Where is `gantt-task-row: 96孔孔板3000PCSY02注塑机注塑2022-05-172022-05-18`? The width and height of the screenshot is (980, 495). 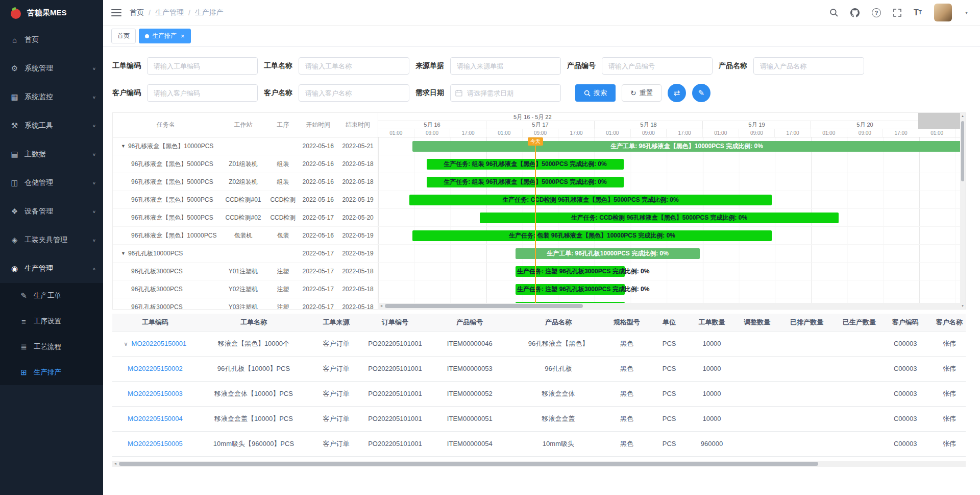
gantt-task-row: 96孔孔板3000PCSY02注塑机注塑2022-05-172022-05-18 is located at coordinates (245, 289).